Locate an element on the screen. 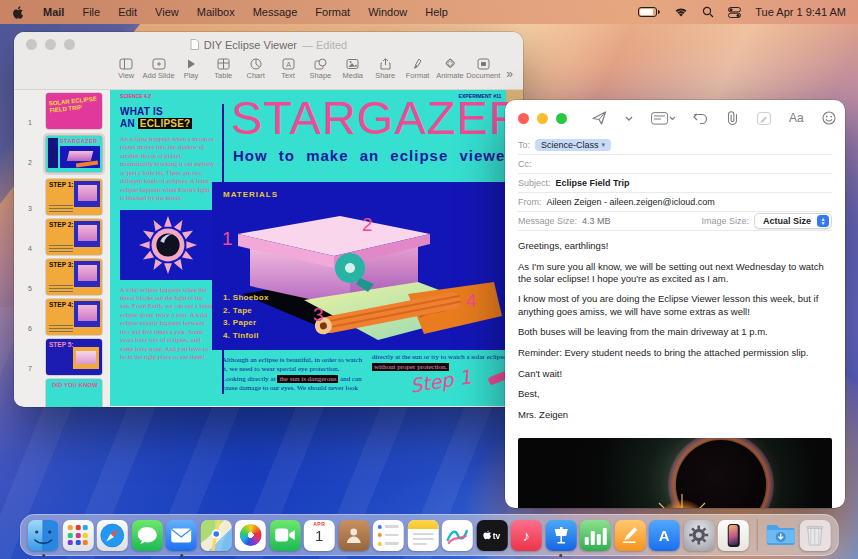  slide-3-thumb: STEP 1: is located at coordinates (74, 197).